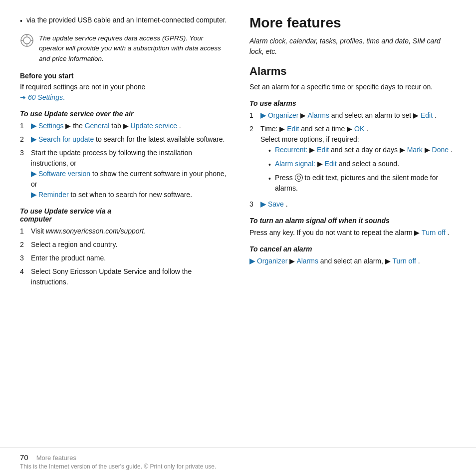 The width and height of the screenshot is (476, 476). I want to click on use-alarms-steps: 1 ▶ Organizer ▶ Alarms and select an ala…, so click(353, 160).